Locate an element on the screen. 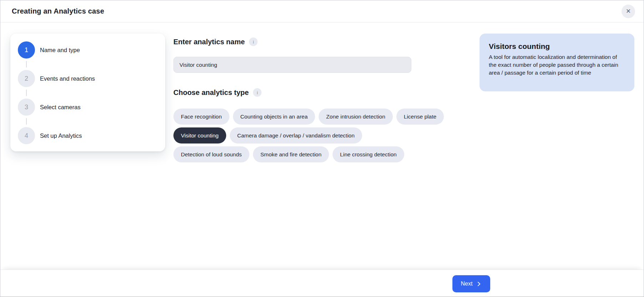 Image resolution: width=644 pixels, height=297 pixels. step-label: Events and reactions is located at coordinates (67, 79).